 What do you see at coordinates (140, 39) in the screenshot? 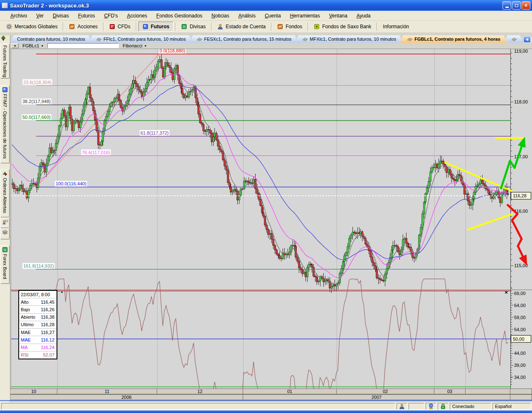
I see `tab-ffic1: FFIc1, Contrato para futuros, 10 minutos` at bounding box center [140, 39].